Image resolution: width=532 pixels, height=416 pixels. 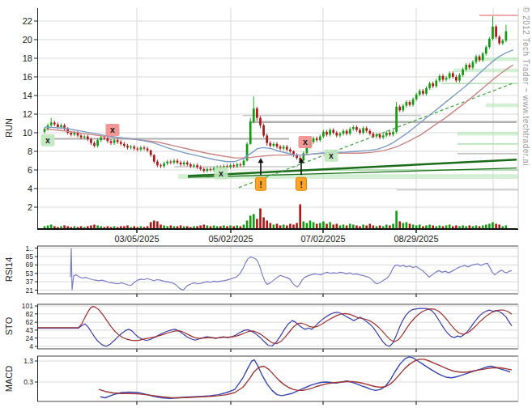 I want to click on macd-series, so click(x=305, y=378).